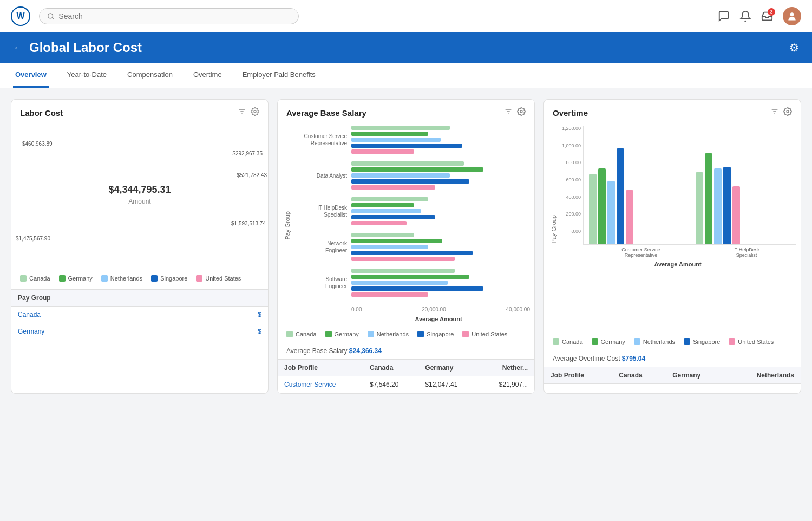  What do you see at coordinates (140, 331) in the screenshot?
I see `table-row: Germany $` at bounding box center [140, 331].